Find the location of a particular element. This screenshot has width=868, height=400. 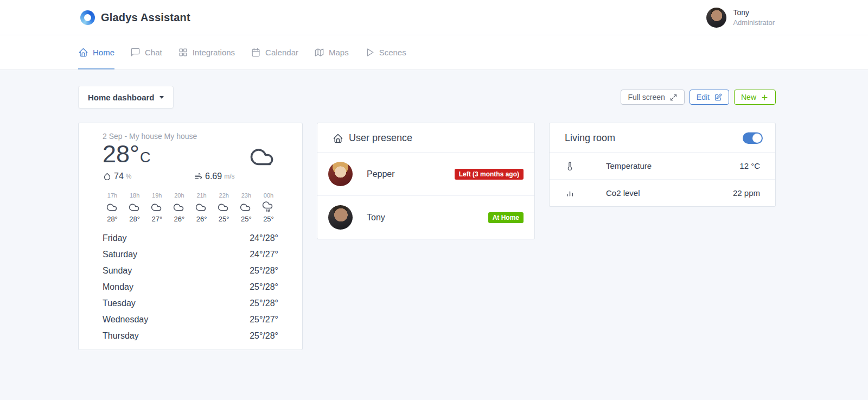

plus-icon is located at coordinates (765, 98).